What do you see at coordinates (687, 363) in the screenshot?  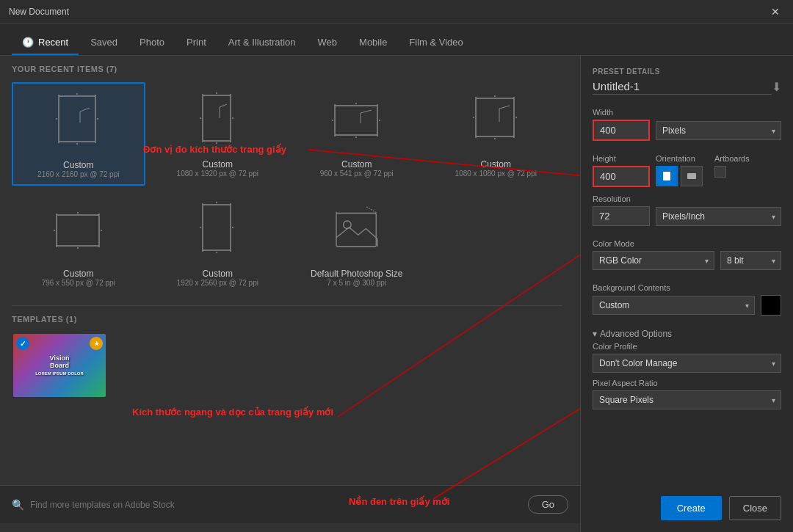 I see `color-profile-dropdown-wrap: Don't Color Manage sRGB IEC61966-2.1 Ado…` at bounding box center [687, 363].